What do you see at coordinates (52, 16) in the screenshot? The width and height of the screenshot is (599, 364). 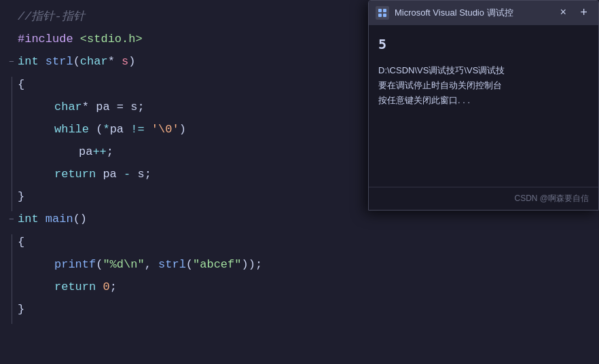 I see `code-token: //指针-指针` at bounding box center [52, 16].